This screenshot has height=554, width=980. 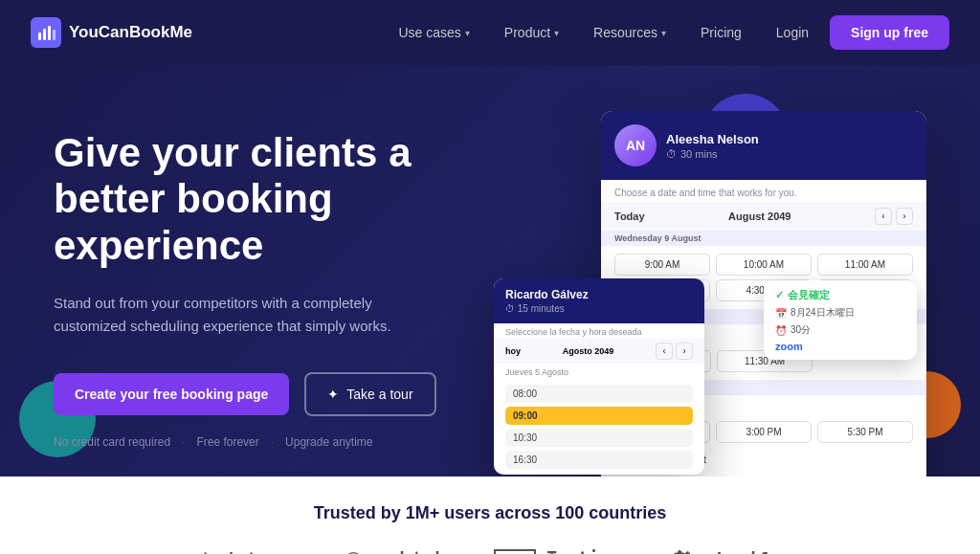 I want to click on small-cal-prev: ‹, so click(x=664, y=351).